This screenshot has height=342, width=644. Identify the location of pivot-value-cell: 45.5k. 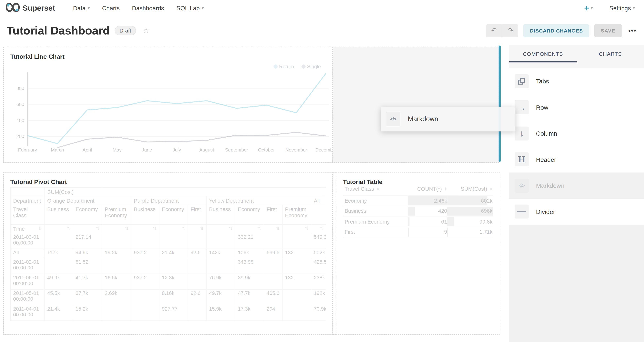
(59, 297).